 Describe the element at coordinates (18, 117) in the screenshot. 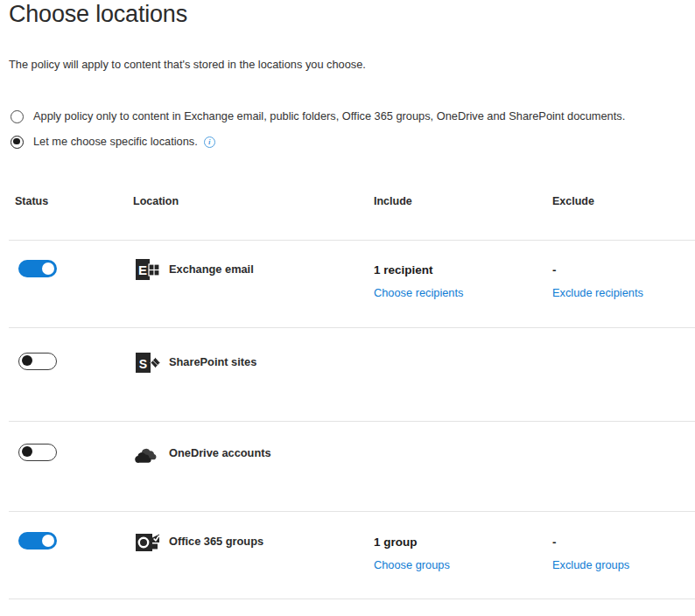

I see `radio-button-unselected` at that location.